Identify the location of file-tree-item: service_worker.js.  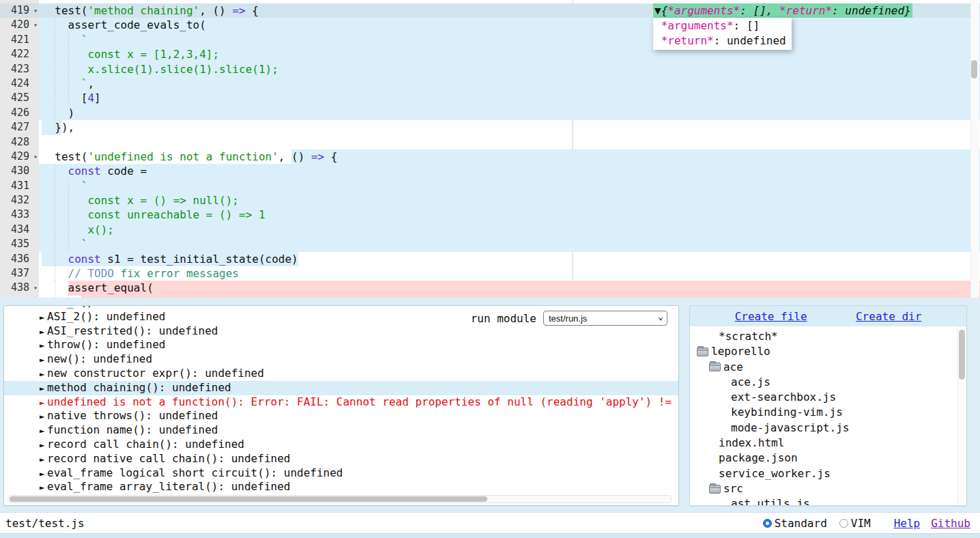
(828, 474).